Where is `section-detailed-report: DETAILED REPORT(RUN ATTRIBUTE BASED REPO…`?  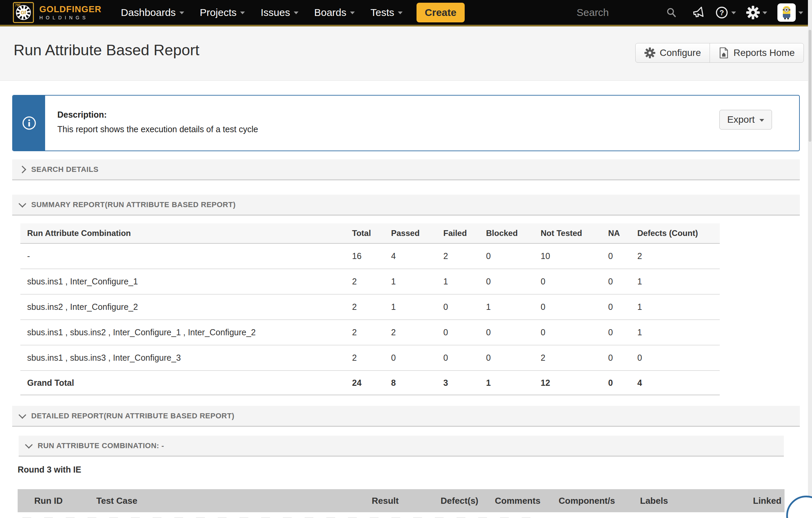
section-detailed-report: DETAILED REPORT(RUN ATTRIBUTE BASED REPO… is located at coordinates (406, 416).